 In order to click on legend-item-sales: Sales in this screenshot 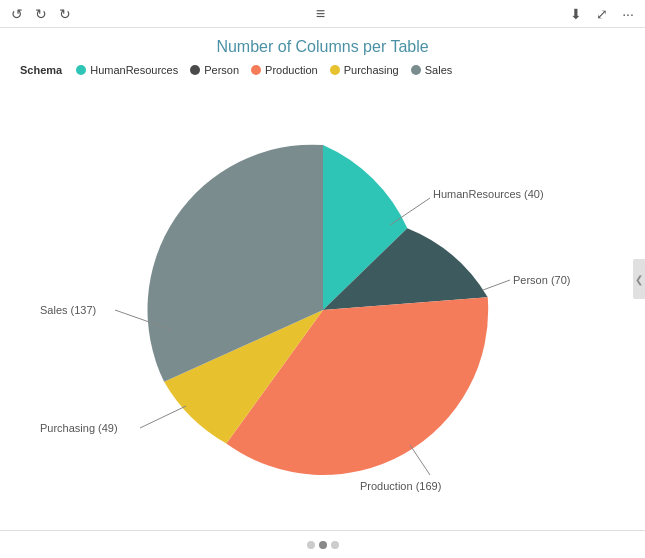, I will do `click(432, 70)`.